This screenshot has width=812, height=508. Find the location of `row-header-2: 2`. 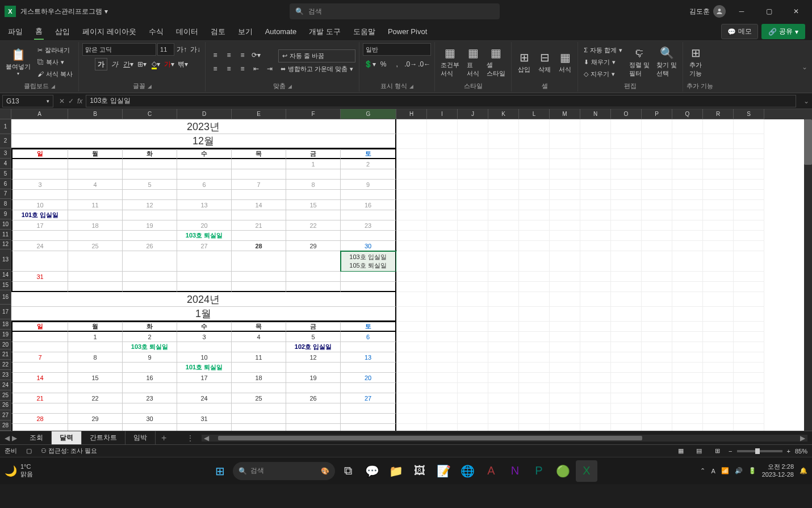

row-header-2: 2 is located at coordinates (6, 141).